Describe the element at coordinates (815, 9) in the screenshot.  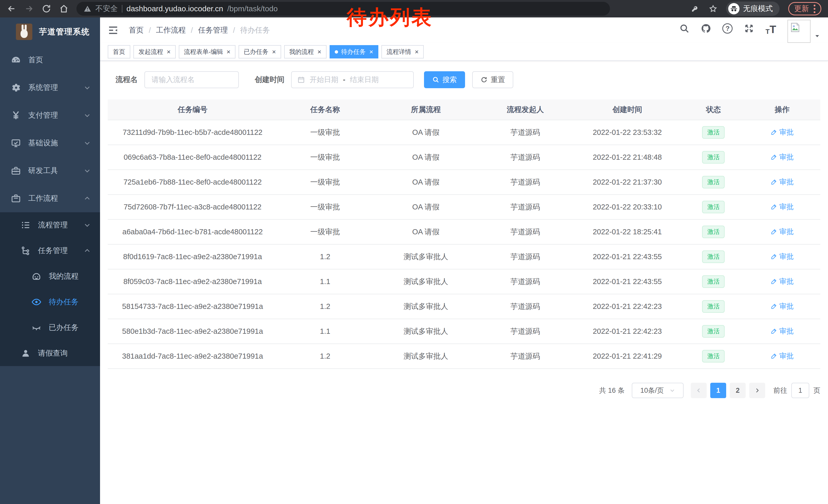
I see `browser-menu-icon` at that location.